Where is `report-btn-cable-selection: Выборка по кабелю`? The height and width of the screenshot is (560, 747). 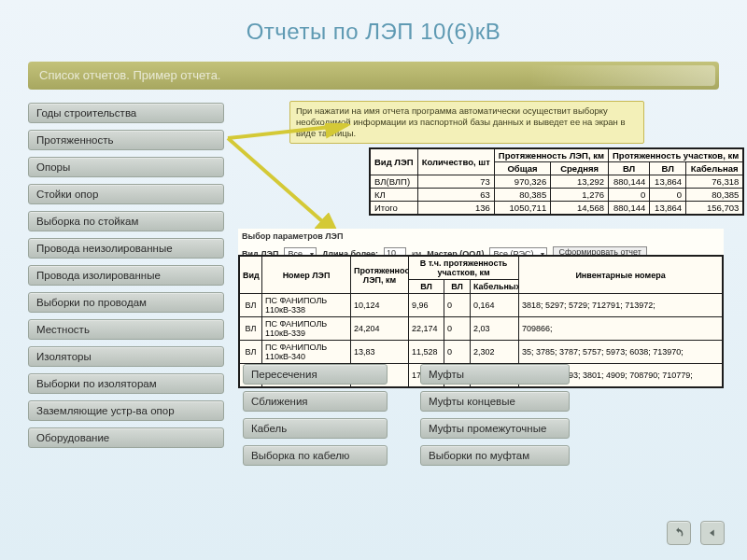 report-btn-cable-selection: Выборка по кабелю is located at coordinates (316, 455).